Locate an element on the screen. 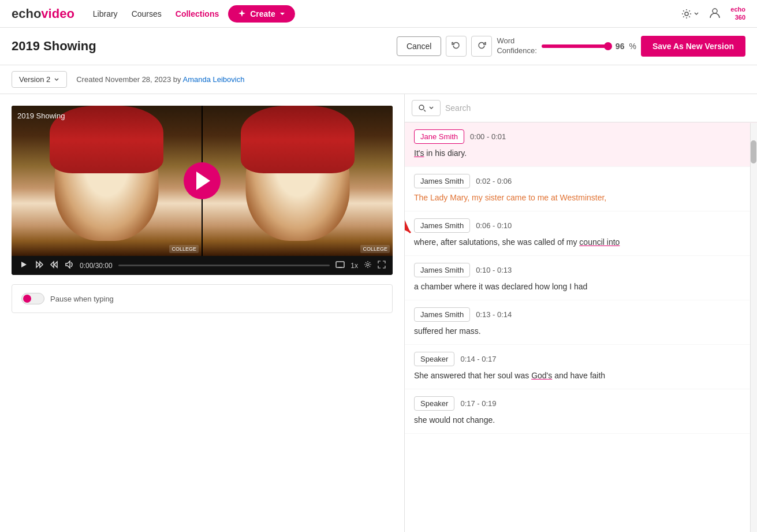 The width and height of the screenshot is (757, 532). logo-echo: echo is located at coordinates (27, 14).